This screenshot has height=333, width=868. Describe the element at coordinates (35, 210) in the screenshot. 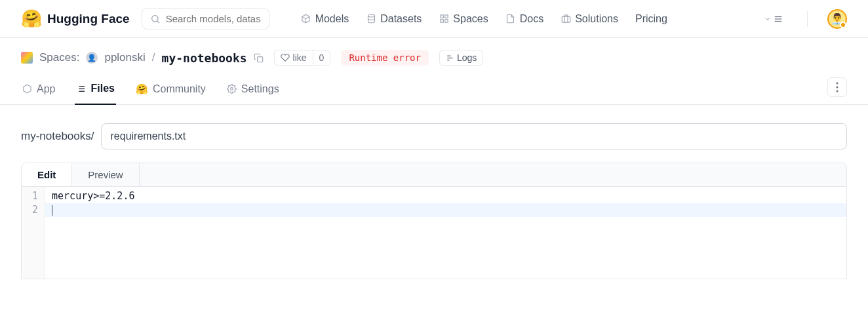

I see `line-number: 2` at that location.